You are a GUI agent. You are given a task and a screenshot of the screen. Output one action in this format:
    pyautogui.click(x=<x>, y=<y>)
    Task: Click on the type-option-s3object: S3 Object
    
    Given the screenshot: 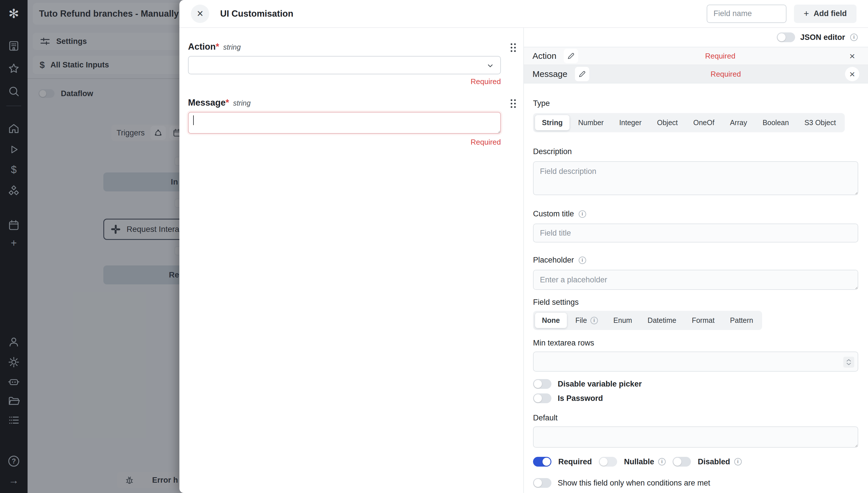 What is the action you would take?
    pyautogui.click(x=820, y=123)
    